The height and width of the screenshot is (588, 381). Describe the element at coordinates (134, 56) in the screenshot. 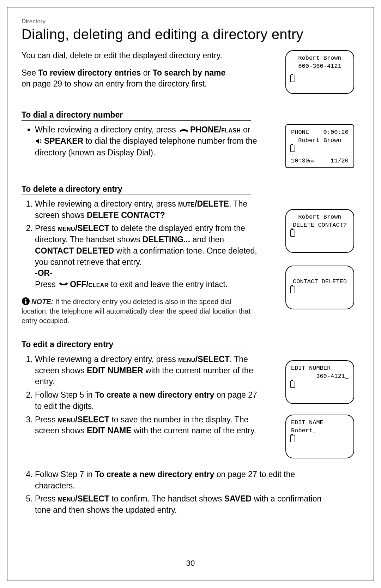

I see `intro-text: You can dial, delete or edit the display…` at that location.